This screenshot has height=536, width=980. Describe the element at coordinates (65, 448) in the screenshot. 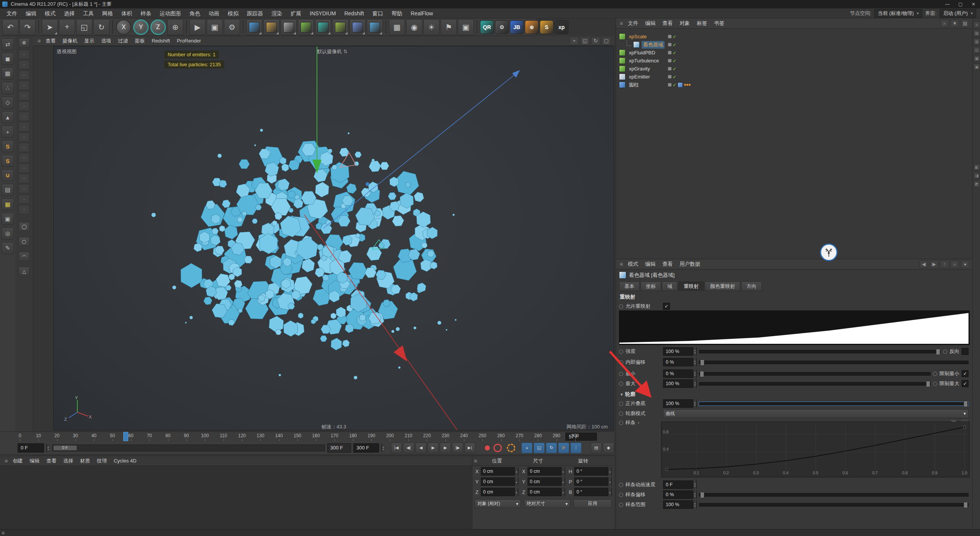

I see `range-slider-handle: 0 F` at that location.